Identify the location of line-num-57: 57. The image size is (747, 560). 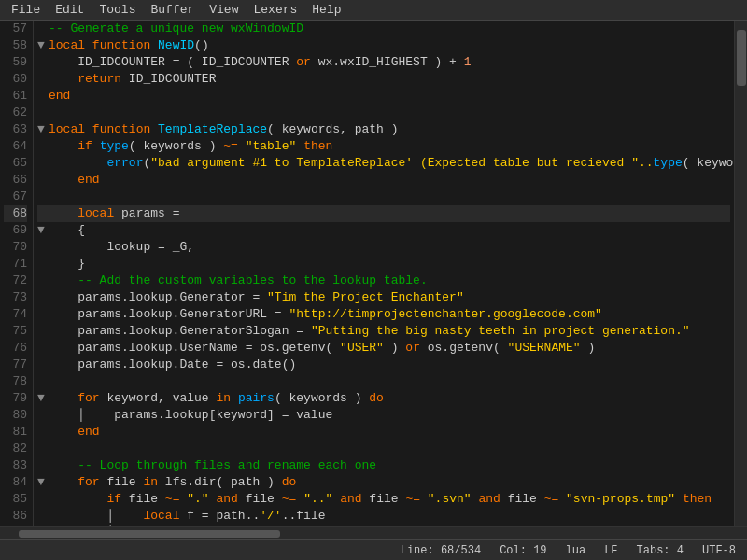
(15, 29).